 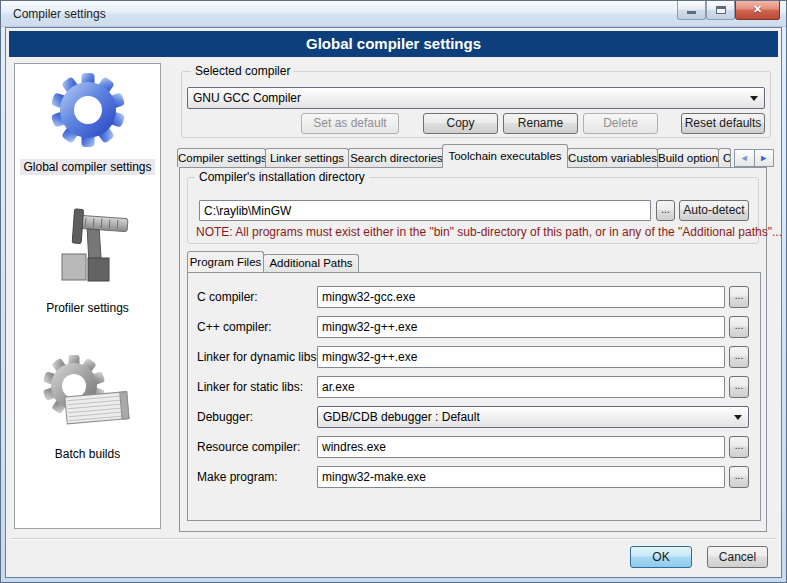 What do you see at coordinates (394, 44) in the screenshot?
I see `dialog-header: Global compiler settings` at bounding box center [394, 44].